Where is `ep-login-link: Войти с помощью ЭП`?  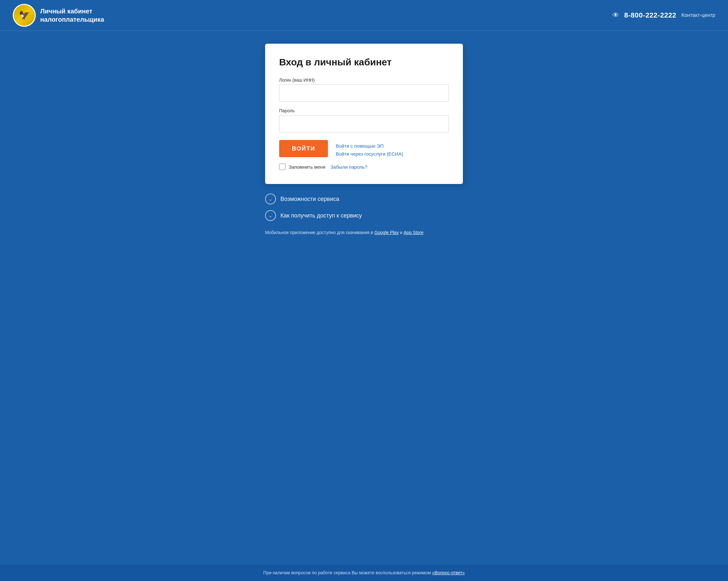 ep-login-link: Войти с помощью ЭП is located at coordinates (369, 146).